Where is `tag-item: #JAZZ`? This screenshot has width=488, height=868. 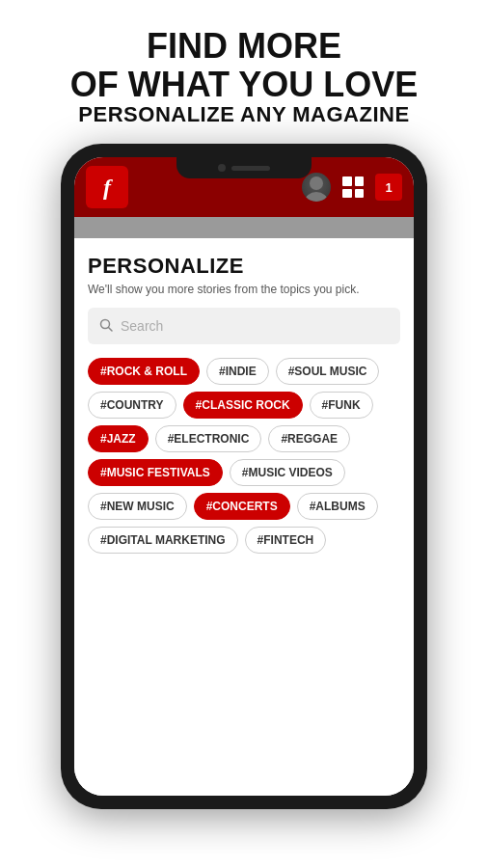 tag-item: #JAZZ is located at coordinates (118, 439).